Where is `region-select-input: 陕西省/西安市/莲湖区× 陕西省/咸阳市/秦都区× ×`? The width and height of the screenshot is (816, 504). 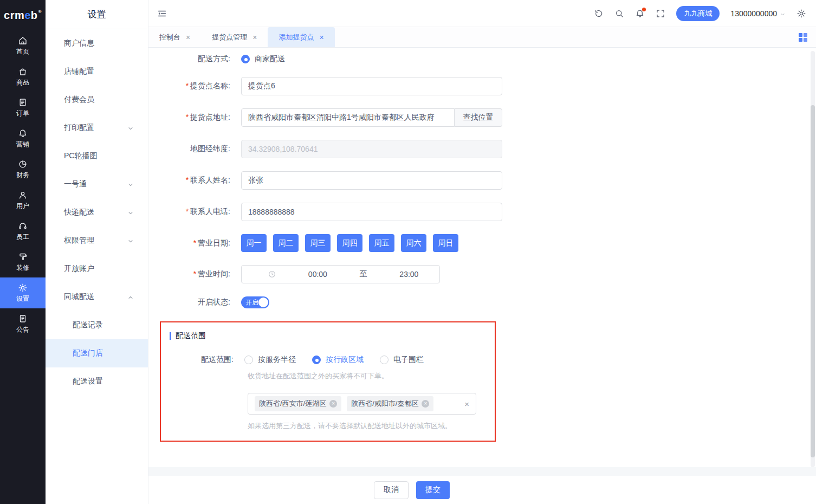 region-select-input: 陕西省/西安市/莲湖区× 陕西省/咸阳市/秦都区× × is located at coordinates (362, 404).